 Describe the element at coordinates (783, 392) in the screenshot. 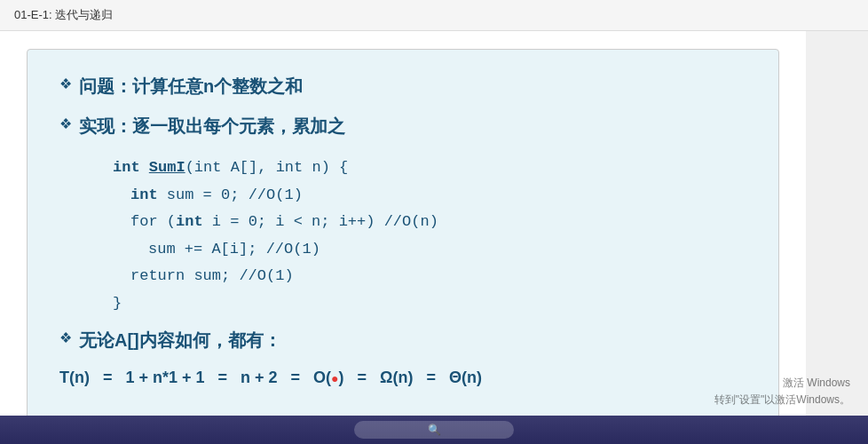

I see `windows-activate-overlay: 激活 Windows 转到"设置"以激活Windows。` at that location.